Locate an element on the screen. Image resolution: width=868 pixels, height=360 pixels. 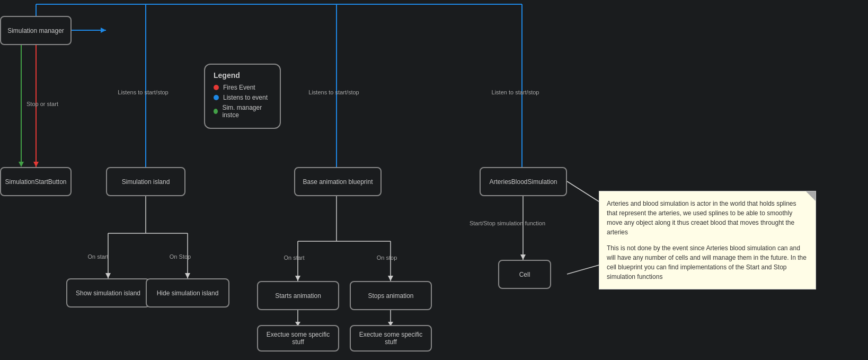
on-start-label-1: On start is located at coordinates (98, 257).